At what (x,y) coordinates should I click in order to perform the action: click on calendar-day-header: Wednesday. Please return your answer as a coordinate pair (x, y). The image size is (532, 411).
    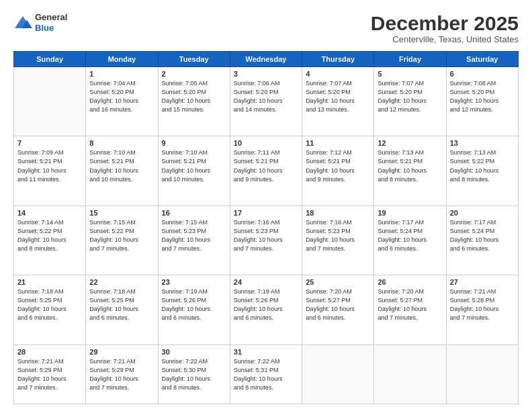
    Looking at the image, I should click on (266, 59).